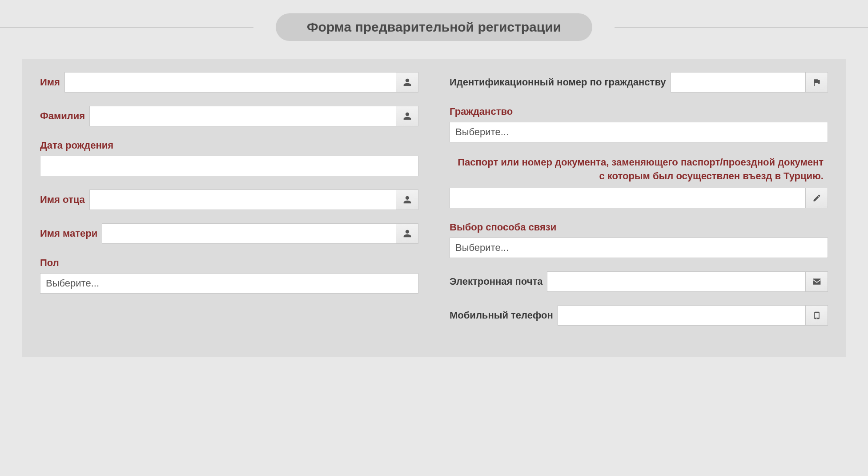  I want to click on gender-select: Выберите..., so click(229, 283).